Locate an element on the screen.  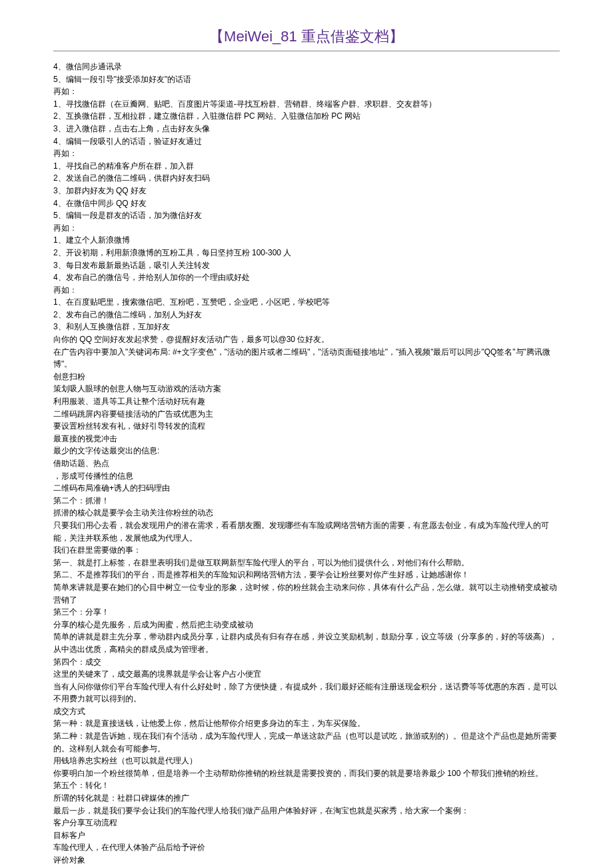
body-line: 车险代理人，在代理人体验产品后给予评价 is located at coordinates (306, 848).